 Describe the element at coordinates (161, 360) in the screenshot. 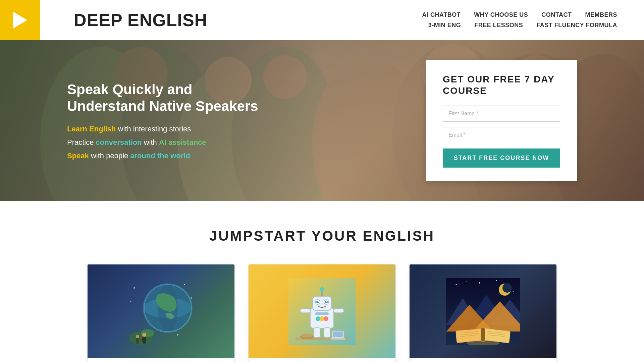

I see `free-lessons-body: Free Lessons Practice Your Listening Lea…` at that location.